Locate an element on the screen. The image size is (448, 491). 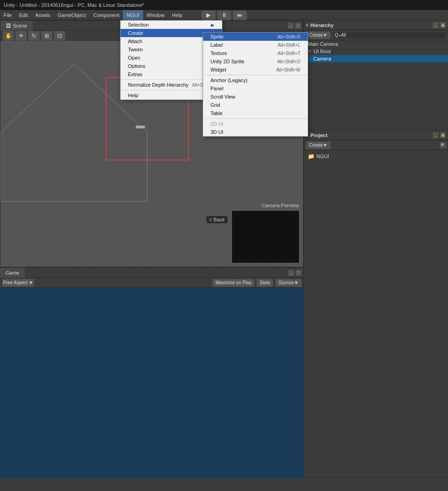
project-lock-btn: 🔒 is located at coordinates (443, 135).